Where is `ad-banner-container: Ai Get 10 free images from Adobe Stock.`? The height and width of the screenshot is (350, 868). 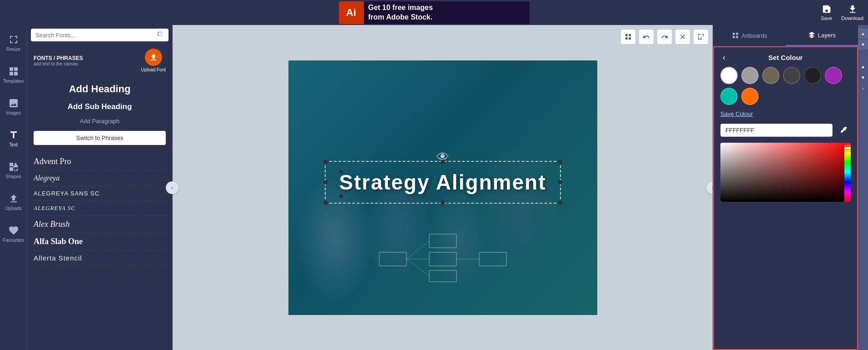
ad-banner-container: Ai Get 10 free images from Adobe Stock. is located at coordinates (434, 13).